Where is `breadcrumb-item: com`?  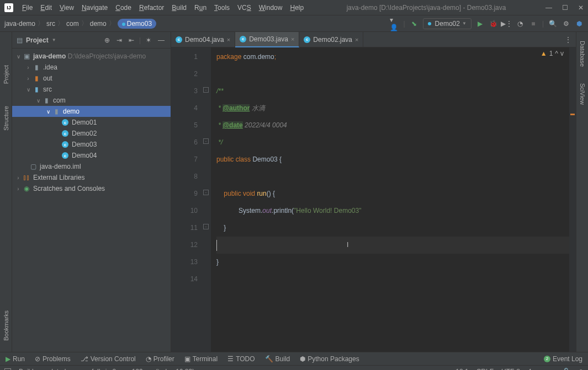
breadcrumb-item: com is located at coordinates (73, 24).